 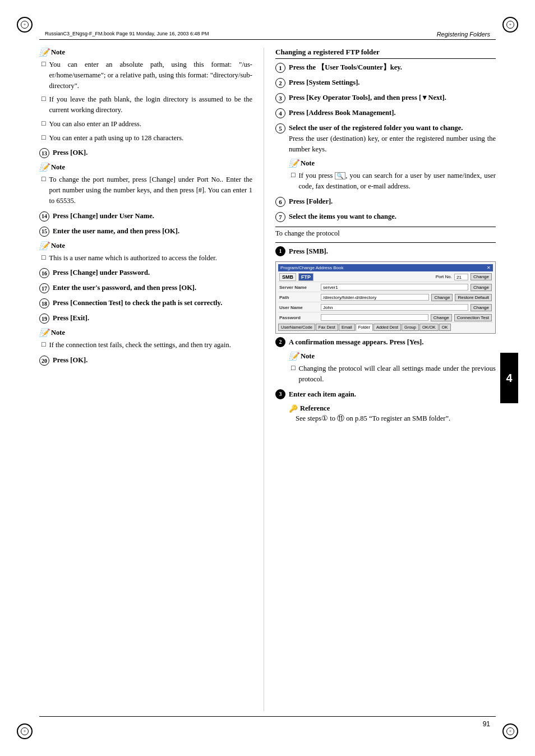 What do you see at coordinates (58, 167) in the screenshot?
I see `note-2-title: Note` at bounding box center [58, 167].